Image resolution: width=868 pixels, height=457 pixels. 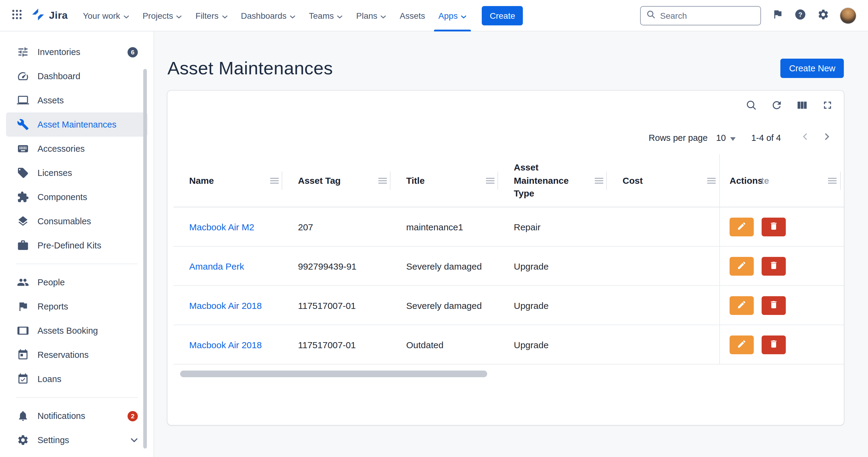 I want to click on partially-hidden-column-text: te, so click(x=765, y=181).